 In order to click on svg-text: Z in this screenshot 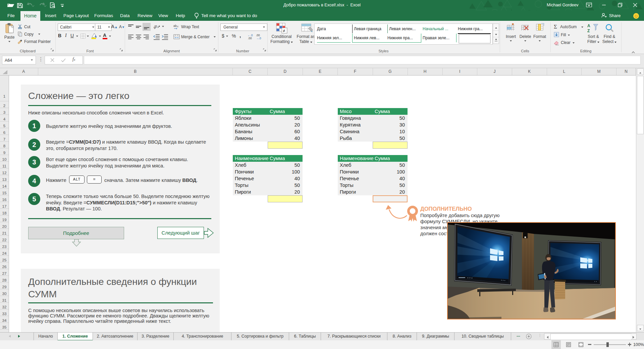, I will do `click(588, 31)`.